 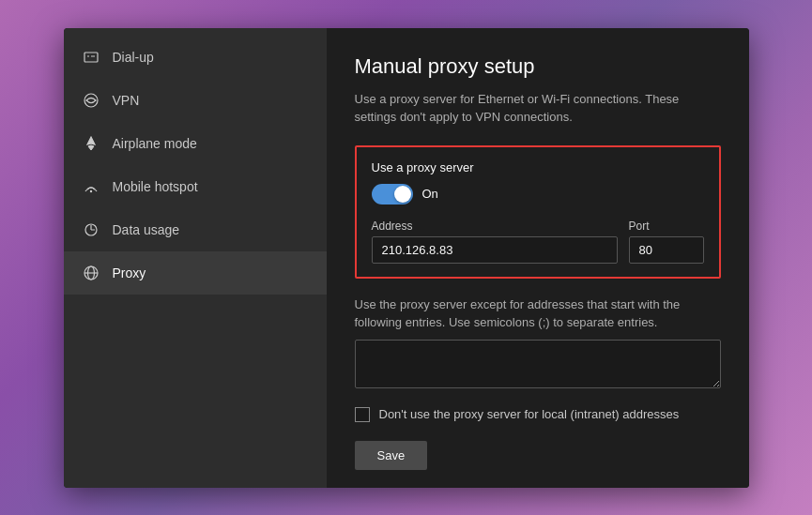 What do you see at coordinates (538, 313) in the screenshot?
I see `exclusion-description: Use the proxy server except for addresse…` at bounding box center [538, 313].